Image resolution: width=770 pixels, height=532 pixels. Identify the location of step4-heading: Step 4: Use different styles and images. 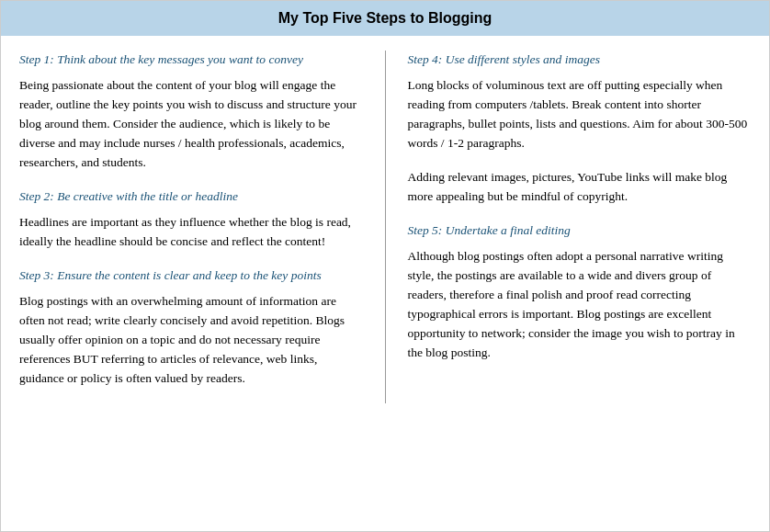
(580, 60).